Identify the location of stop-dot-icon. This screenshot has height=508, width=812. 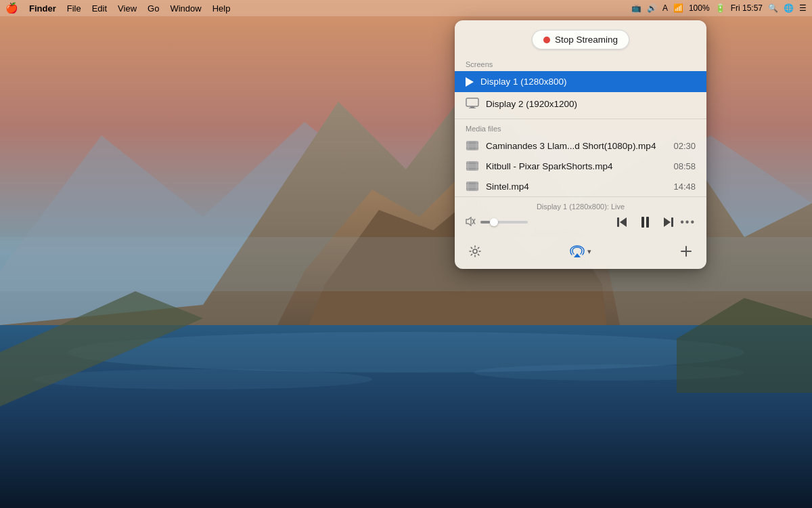
(547, 40).